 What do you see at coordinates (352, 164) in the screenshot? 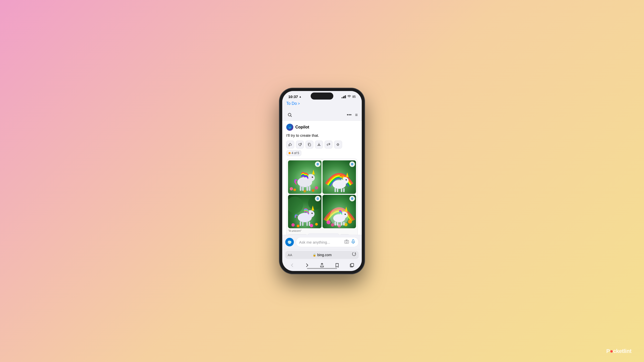
I see `image-2-overlay-btn` at bounding box center [352, 164].